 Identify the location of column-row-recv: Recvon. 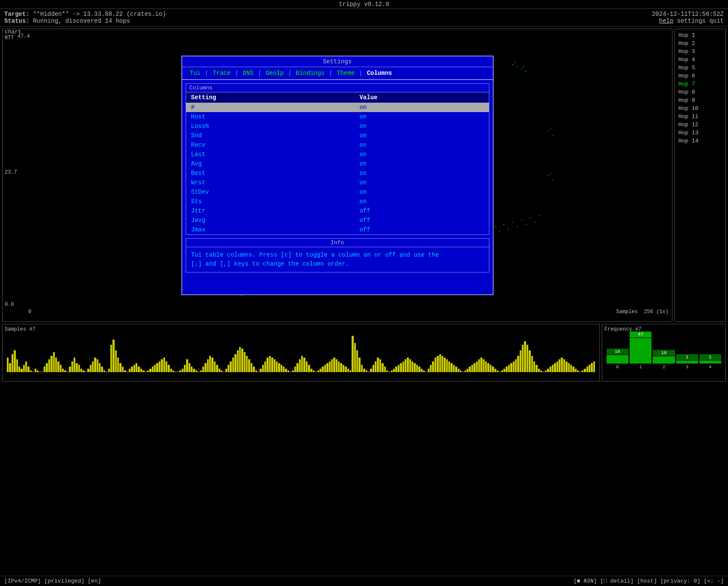
(337, 145).